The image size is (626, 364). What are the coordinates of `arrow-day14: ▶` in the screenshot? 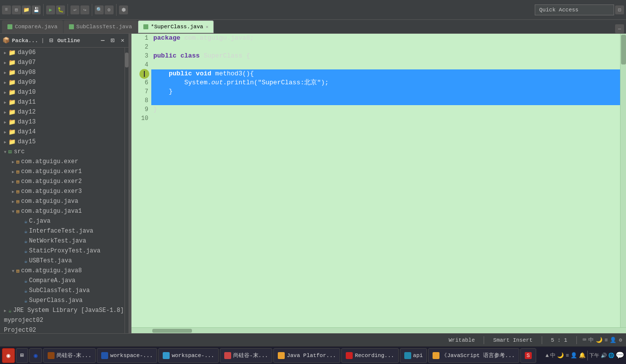 It's located at (5, 132).